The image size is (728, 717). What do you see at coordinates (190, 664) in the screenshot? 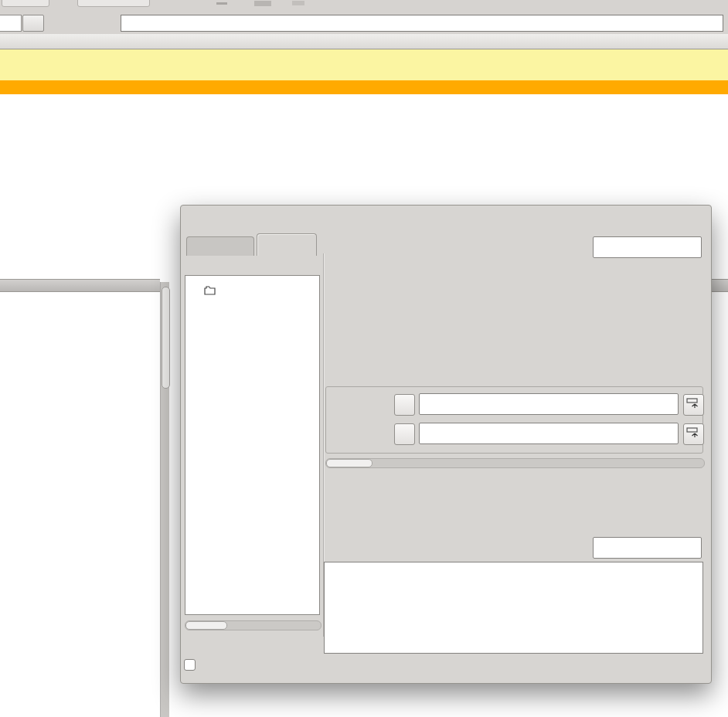
I see `matrix-checkbox` at bounding box center [190, 664].